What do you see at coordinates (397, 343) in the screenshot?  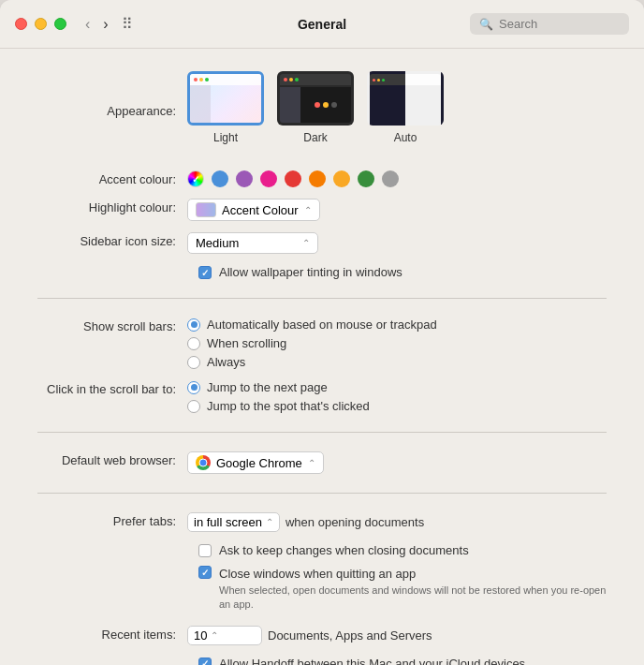 I see `scroll-bars-content: Automatically based on mouse or trackpad…` at bounding box center [397, 343].